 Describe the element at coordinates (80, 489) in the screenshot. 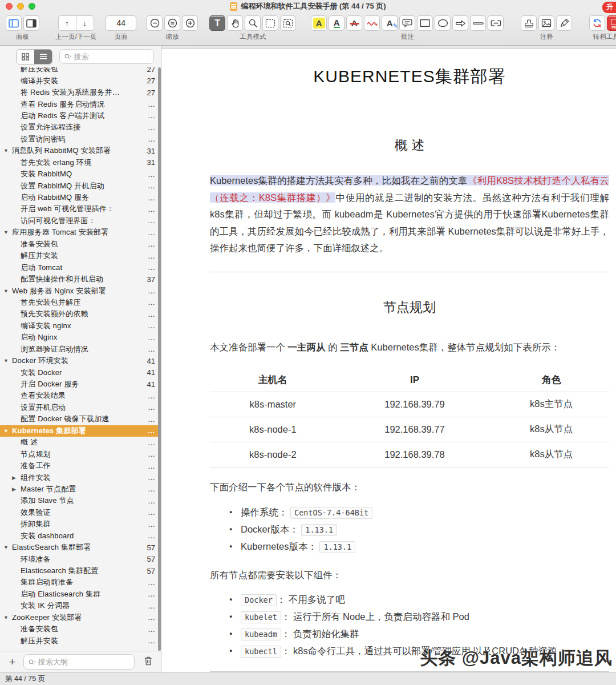

I see `toc-item: ▶Master 节点配置…` at that location.